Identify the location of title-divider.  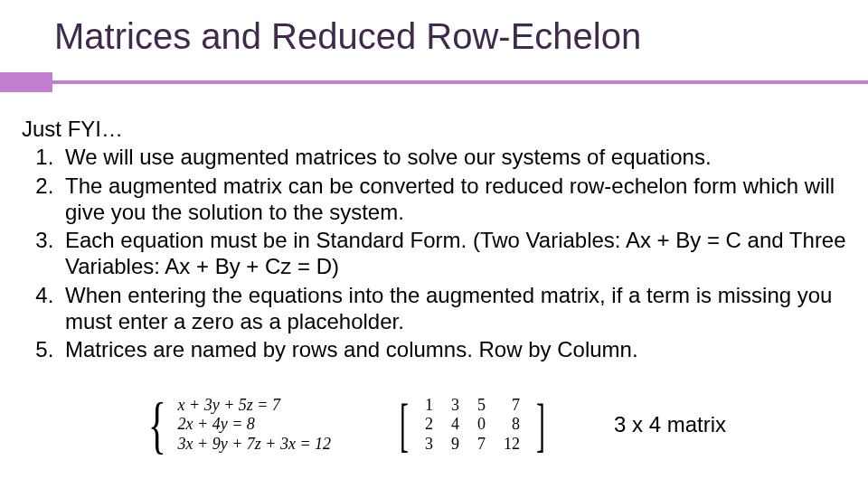
(434, 82).